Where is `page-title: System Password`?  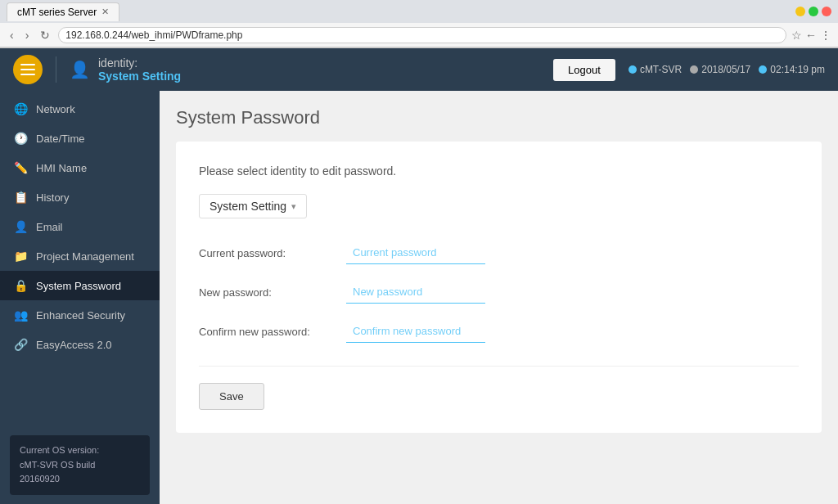
page-title: System Password is located at coordinates (499, 118).